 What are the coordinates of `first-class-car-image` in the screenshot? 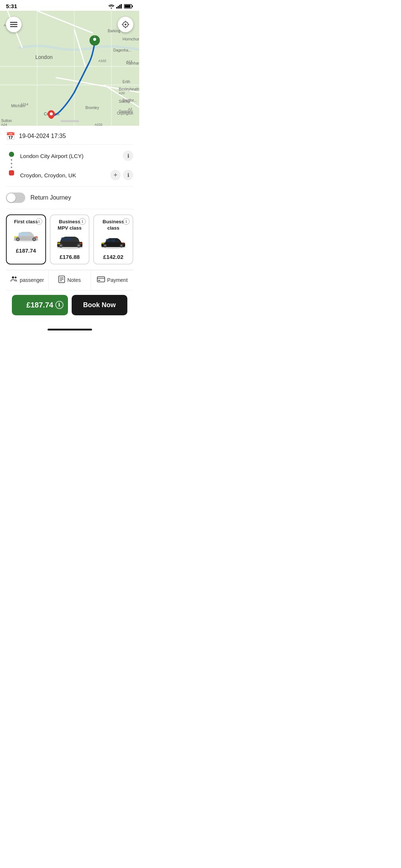 It's located at (26, 236).